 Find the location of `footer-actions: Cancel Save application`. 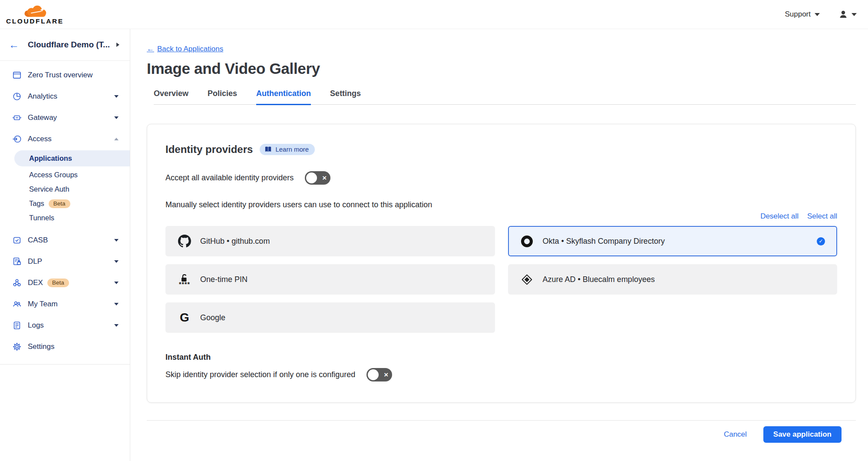

footer-actions: Cancel Save application is located at coordinates (501, 434).